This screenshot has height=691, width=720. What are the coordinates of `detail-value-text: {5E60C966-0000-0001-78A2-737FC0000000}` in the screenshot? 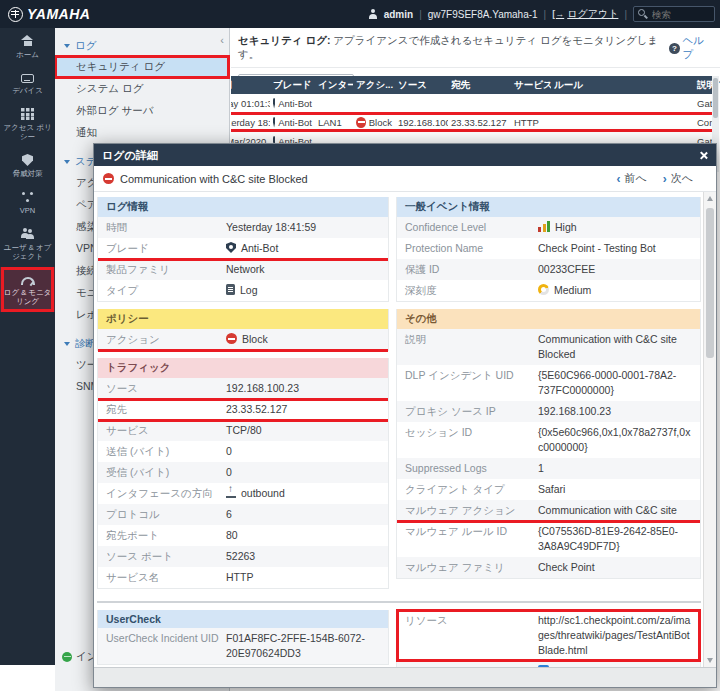 It's located at (615, 383).